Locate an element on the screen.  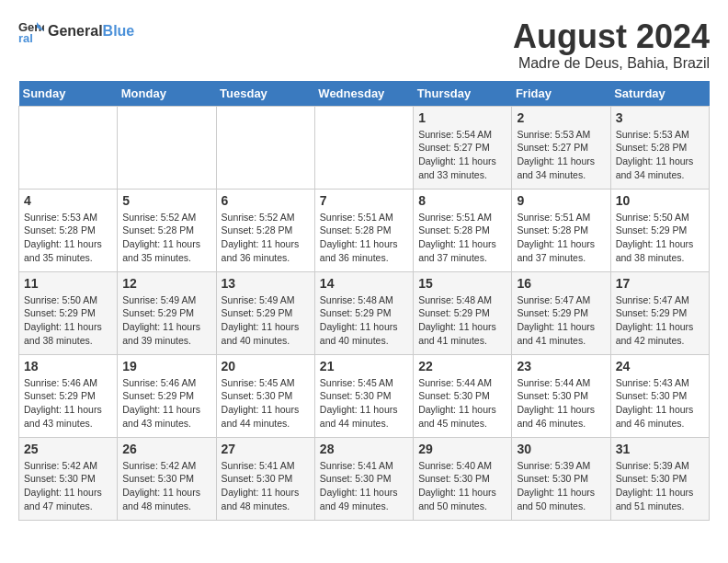
day-info: Sunrise: 5:47 AM Sunset: 5:29 PM Dayligh… is located at coordinates (660, 320).